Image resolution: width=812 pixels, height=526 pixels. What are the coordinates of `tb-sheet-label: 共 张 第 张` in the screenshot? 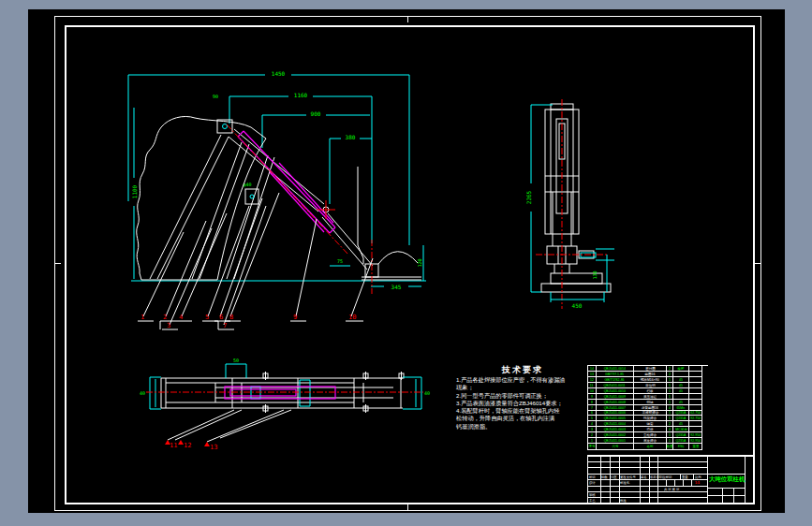 It's located at (672, 489).